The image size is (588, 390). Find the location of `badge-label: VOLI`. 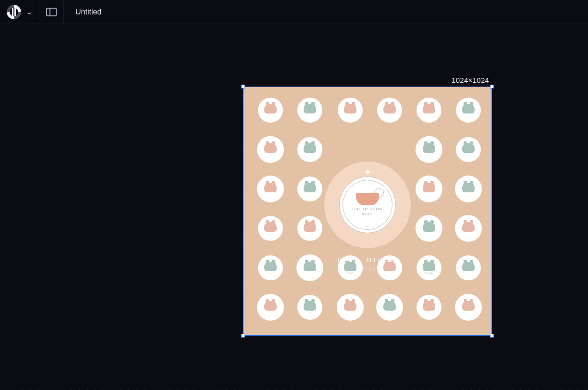

badge-label: VOLI is located at coordinates (350, 273).